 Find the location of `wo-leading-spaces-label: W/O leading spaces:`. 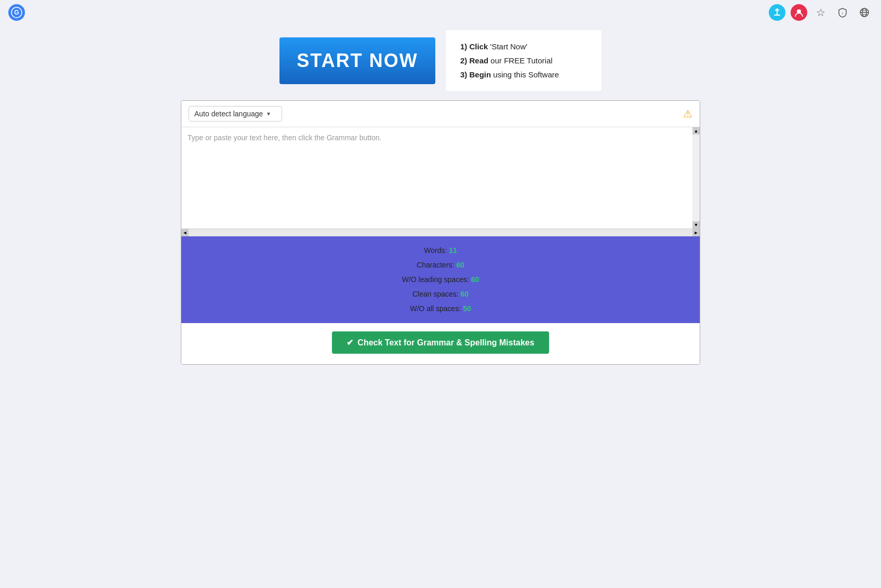

wo-leading-spaces-label: W/O leading spaces: is located at coordinates (435, 279).